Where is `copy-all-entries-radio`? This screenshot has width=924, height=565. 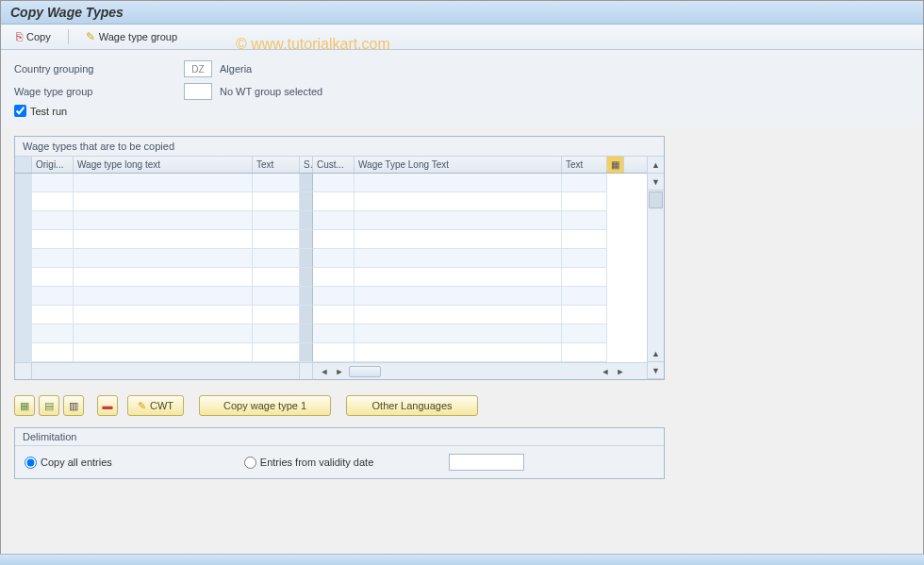 copy-all-entries-radio is located at coordinates (30, 462).